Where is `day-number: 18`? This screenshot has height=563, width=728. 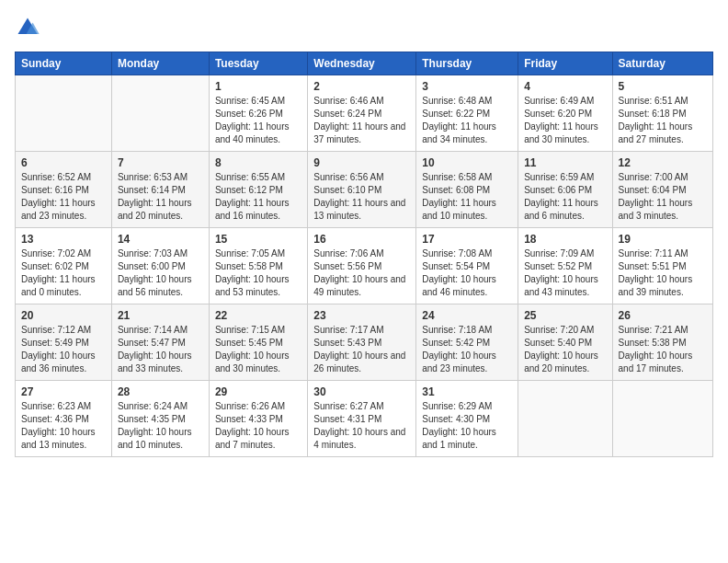
day-number: 18 is located at coordinates (564, 239).